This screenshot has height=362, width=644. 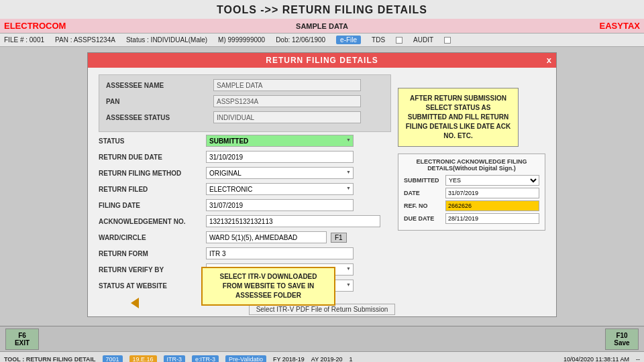 I want to click on page-number: 1, so click(x=352, y=359).